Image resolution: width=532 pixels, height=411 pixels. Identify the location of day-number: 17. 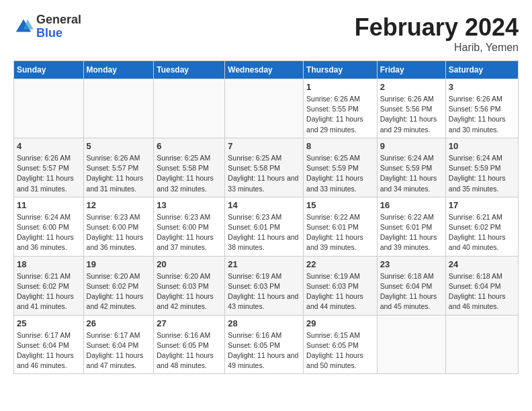
(482, 205).